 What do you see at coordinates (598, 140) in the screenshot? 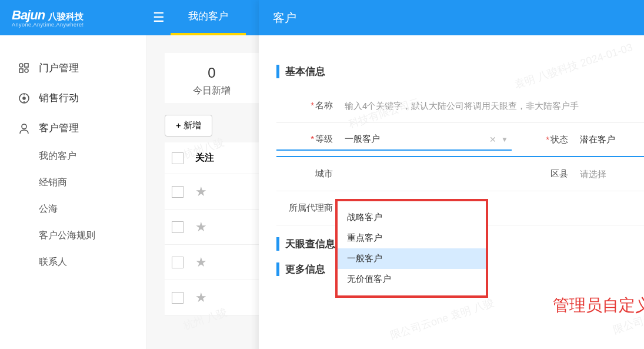
I see `status-value: 潜在客户` at bounding box center [598, 140].